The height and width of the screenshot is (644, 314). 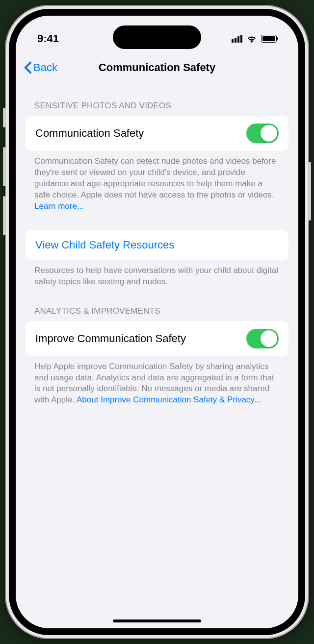 I want to click on learn-more-link: Learn more..., so click(x=59, y=206).